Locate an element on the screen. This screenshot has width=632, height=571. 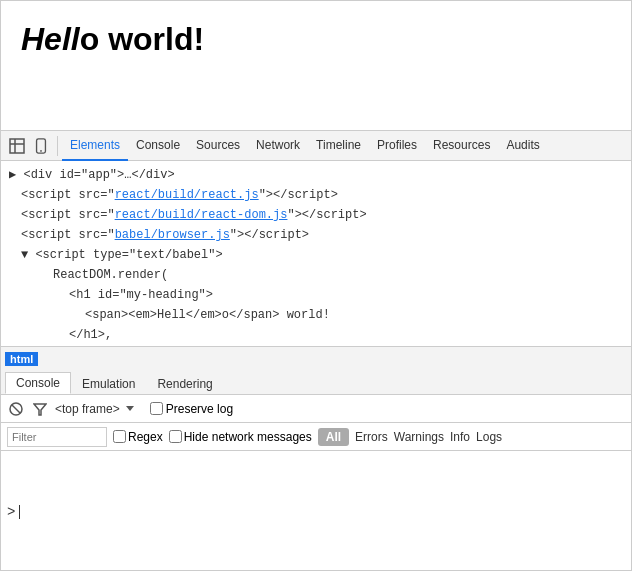
filter-bar: Regex Hide network messages All Errors W… is located at coordinates (316, 437).